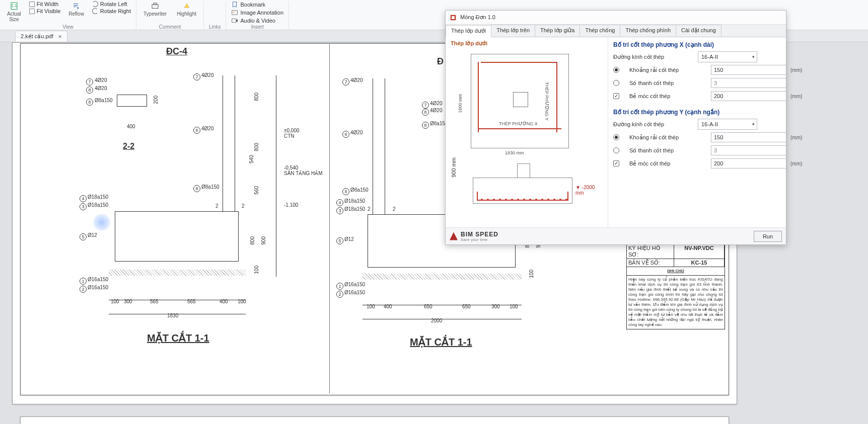  I want to click on tb-ghichu-body: Hiện nay công ty cổ phần kiến trúc KISAT…, so click(676, 302).